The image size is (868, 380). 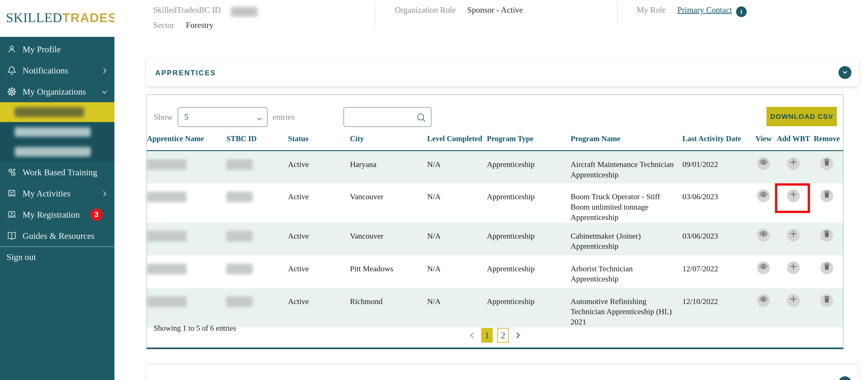 I want to click on info-icon: i, so click(x=741, y=12).